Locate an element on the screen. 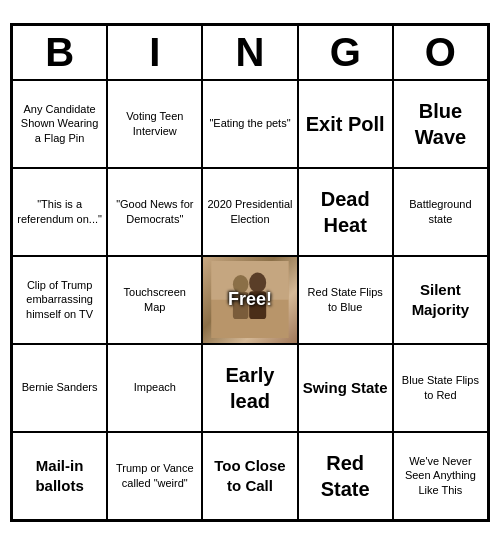 This screenshot has width=500, height=544. bingo-cell-18: Swing State is located at coordinates (346, 388).